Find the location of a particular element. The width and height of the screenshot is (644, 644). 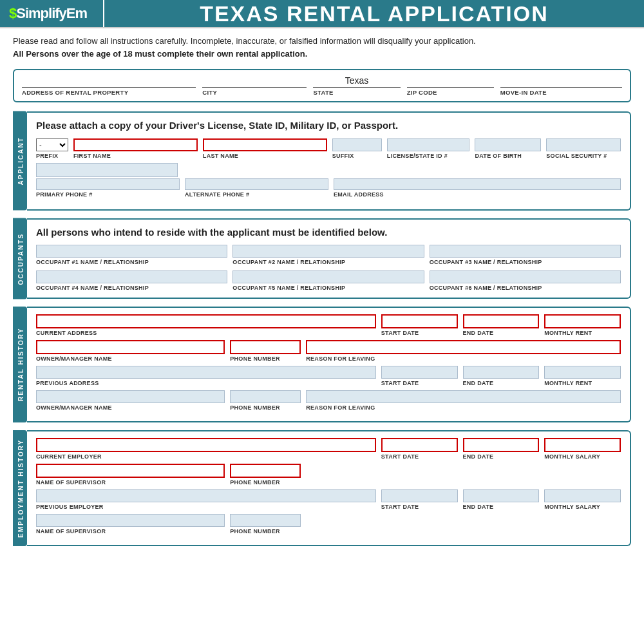

applicant-header: Please attach a copy of your Driver's Li… is located at coordinates (328, 126).